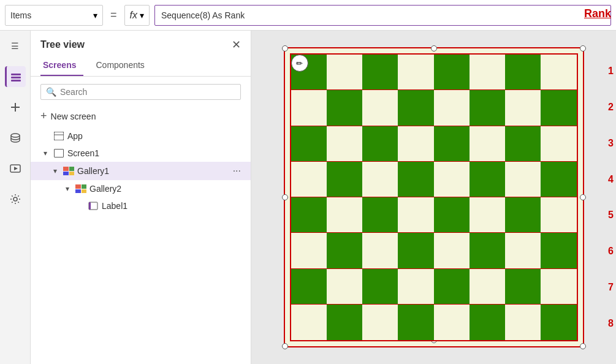 The width and height of the screenshot is (616, 364). What do you see at coordinates (69, 171) in the screenshot?
I see `gallery1-icon` at bounding box center [69, 171].